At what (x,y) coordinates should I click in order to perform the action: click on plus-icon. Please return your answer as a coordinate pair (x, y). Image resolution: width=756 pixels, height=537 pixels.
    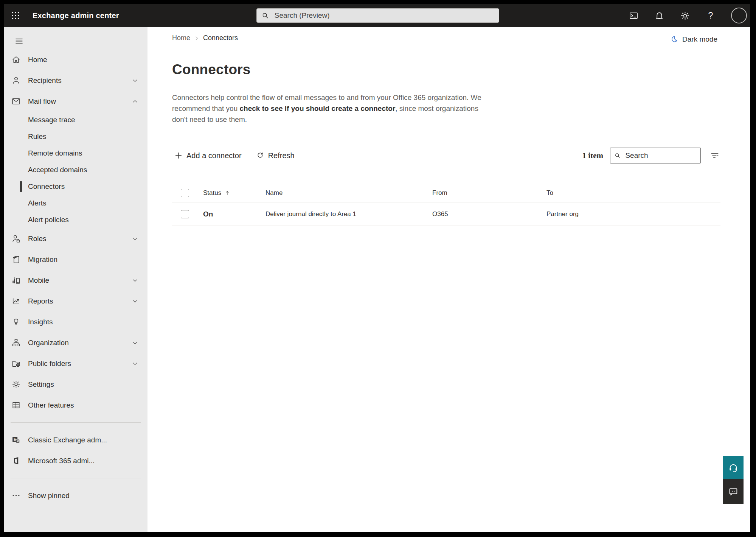
    Looking at the image, I should click on (179, 156).